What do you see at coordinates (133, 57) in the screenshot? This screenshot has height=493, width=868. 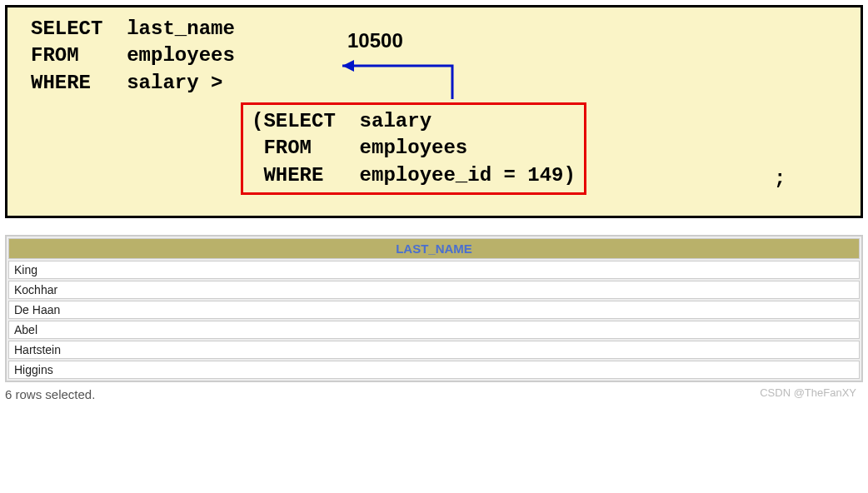 I see `outer-query-text: SELECT last_name FROM employees WHERE sa…` at bounding box center [133, 57].